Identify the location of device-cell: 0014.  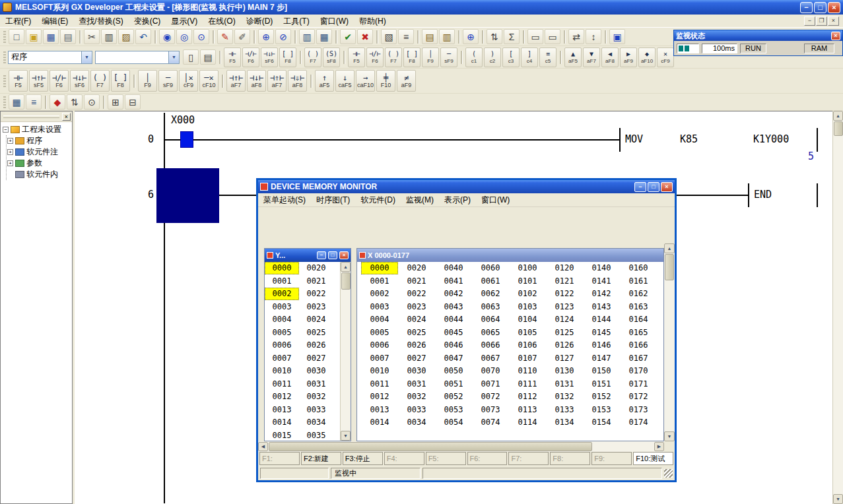
(380, 422).